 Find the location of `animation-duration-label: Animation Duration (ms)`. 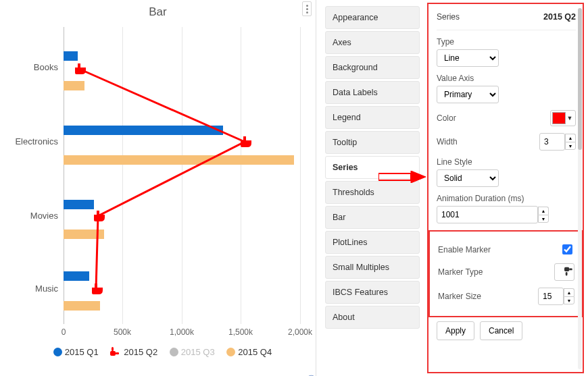

animation-duration-label: Animation Duration (ms) is located at coordinates (506, 198).